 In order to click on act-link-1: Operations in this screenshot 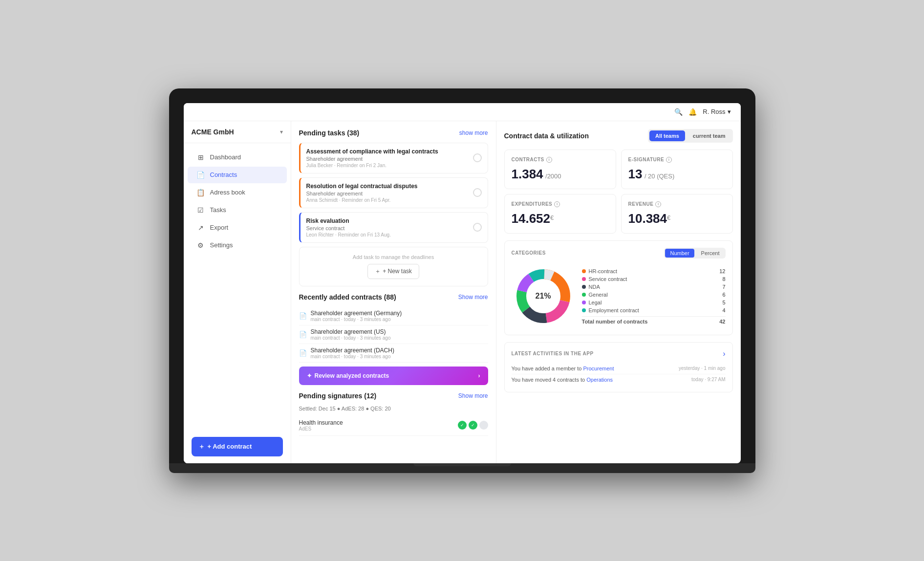, I will do `click(600, 380)`.